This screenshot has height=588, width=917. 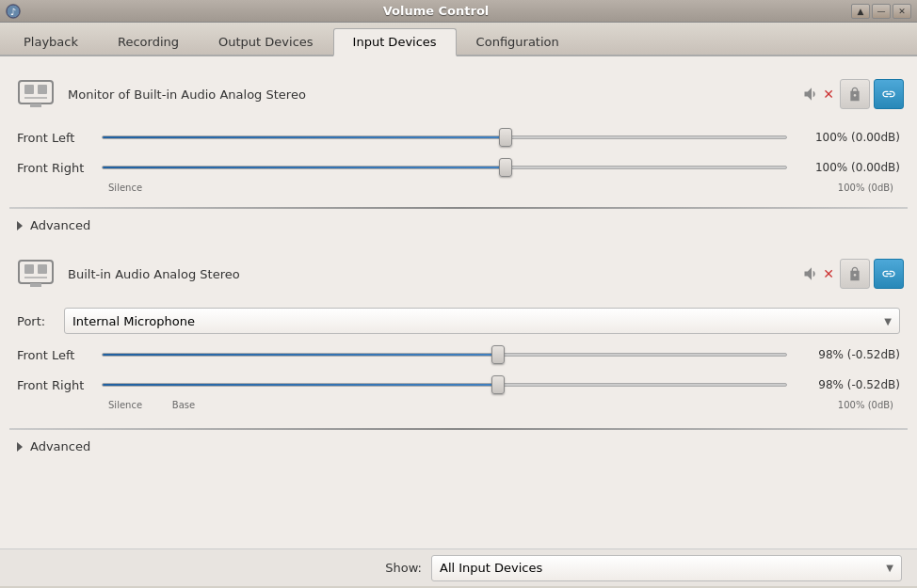 What do you see at coordinates (458, 355) in the screenshot?
I see `channel-row-builtin-fl: Front Left 98% (-0.52dB)` at bounding box center [458, 355].